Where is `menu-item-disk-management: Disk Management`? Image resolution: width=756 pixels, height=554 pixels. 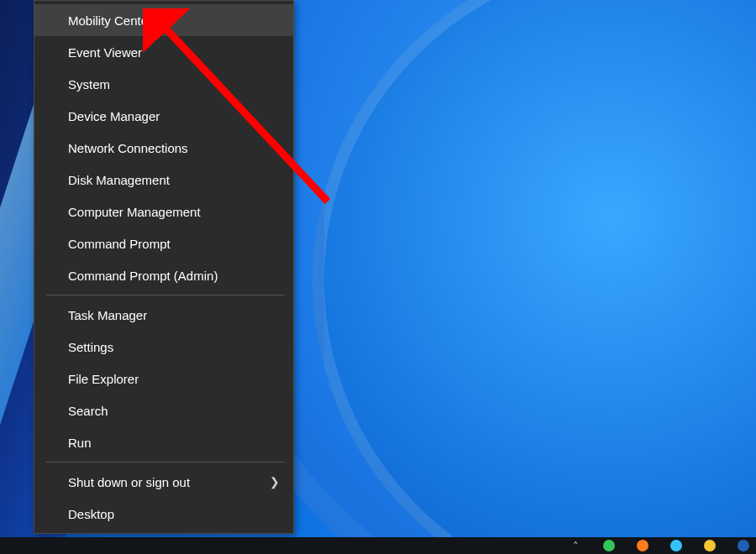 menu-item-disk-management: Disk Management is located at coordinates (164, 180).